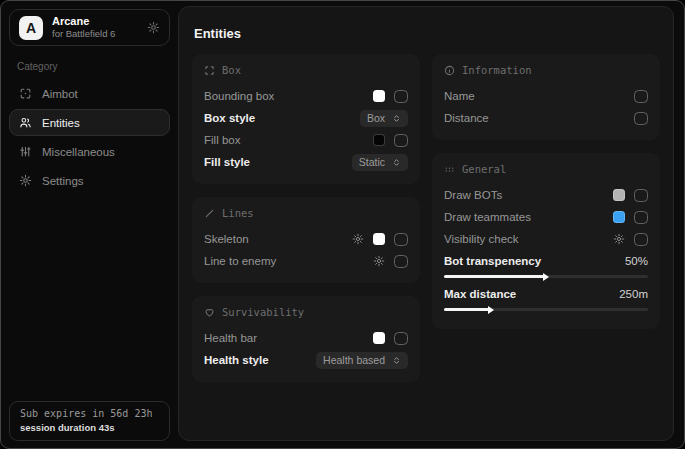 This screenshot has width=685, height=449. Describe the element at coordinates (641, 96) in the screenshot. I see `name-checkbox` at that location.